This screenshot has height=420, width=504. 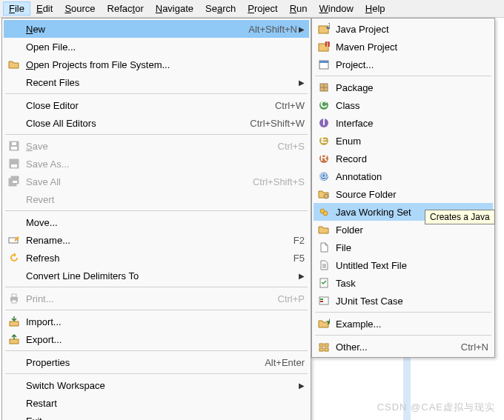 What do you see at coordinates (412, 301) in the screenshot?
I see `menu-item-label: JUnit Test Case` at bounding box center [412, 301].